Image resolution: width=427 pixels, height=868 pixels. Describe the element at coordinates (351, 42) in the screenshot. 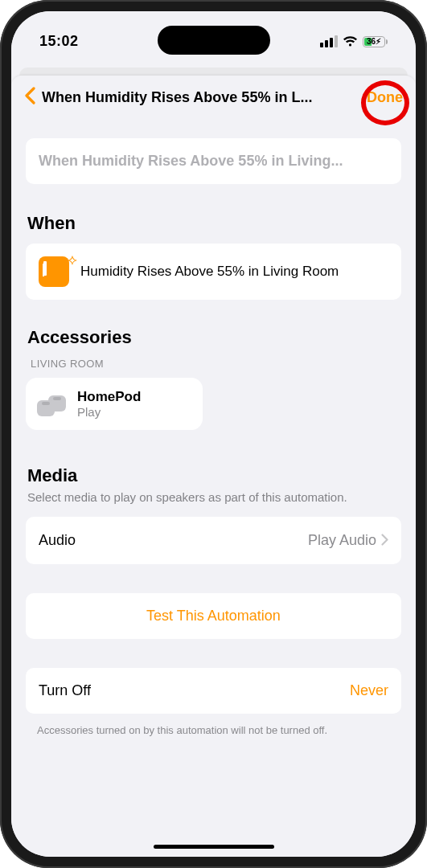

I see `wifi-icon` at that location.